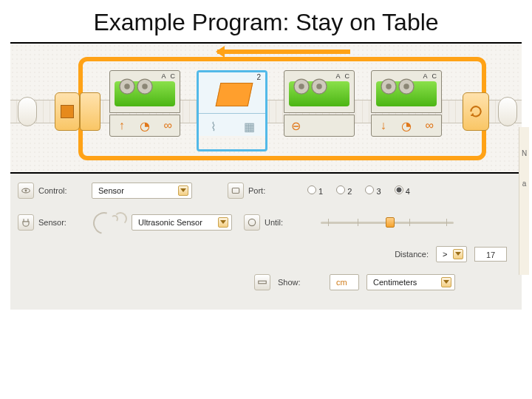 The width and height of the screenshot is (532, 399). What do you see at coordinates (525, 154) in the screenshot?
I see `clipped-text: N` at bounding box center [525, 154].